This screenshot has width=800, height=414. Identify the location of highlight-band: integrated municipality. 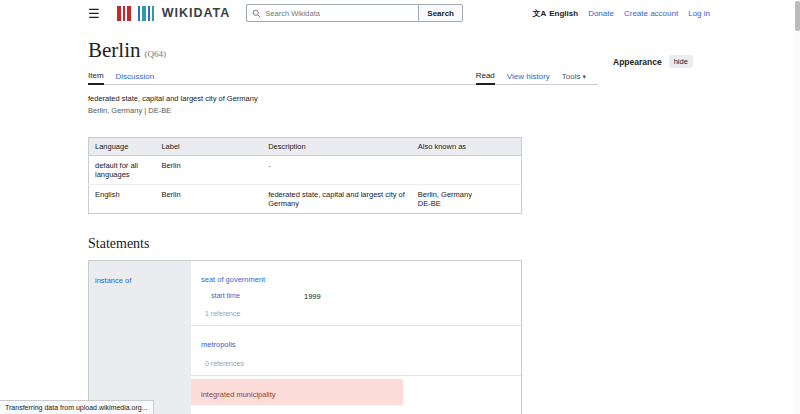
(297, 392).